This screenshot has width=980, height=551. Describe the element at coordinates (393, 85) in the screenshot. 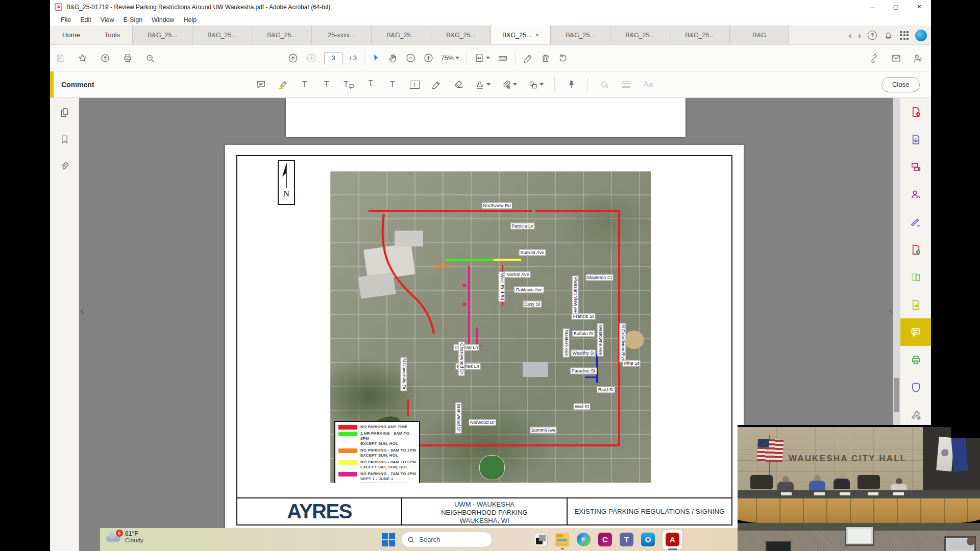

I see `add-text-icon: T` at that location.